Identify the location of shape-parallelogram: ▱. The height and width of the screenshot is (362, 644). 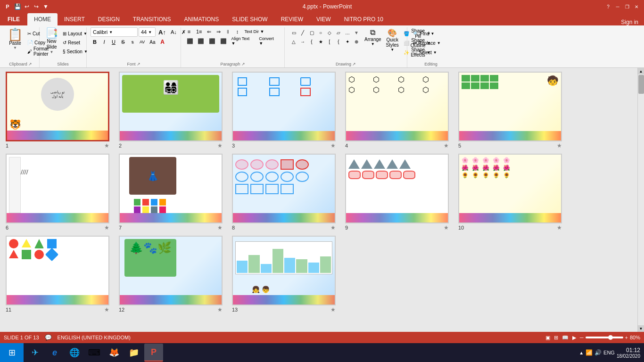
(339, 33).